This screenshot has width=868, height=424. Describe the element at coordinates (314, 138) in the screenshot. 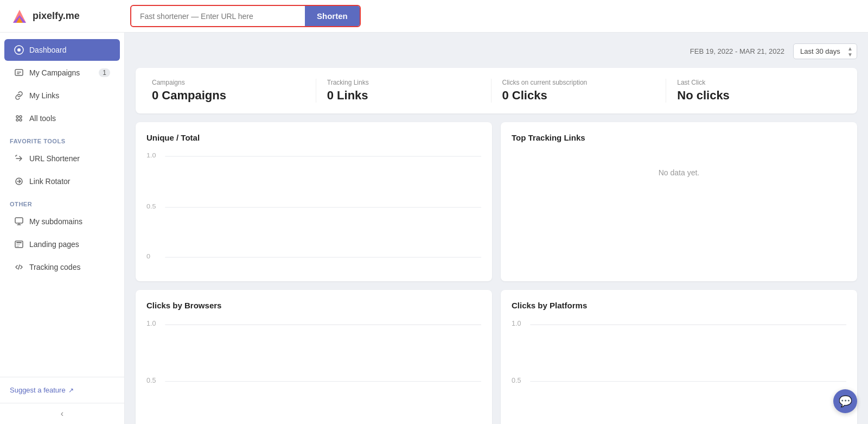

I see `unique-total-chart-title: Unique / Total` at that location.